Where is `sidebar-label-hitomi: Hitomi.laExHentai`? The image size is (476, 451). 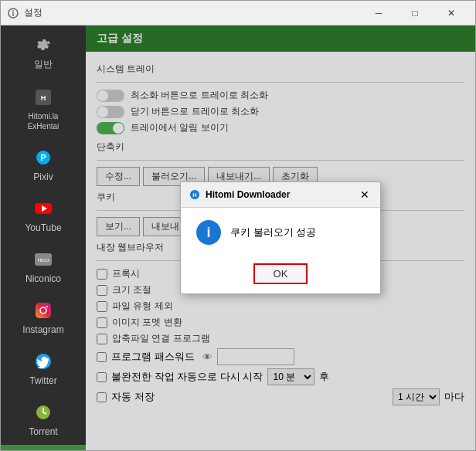
sidebar-label-hitomi: Hitomi.laExHentai is located at coordinates (43, 121).